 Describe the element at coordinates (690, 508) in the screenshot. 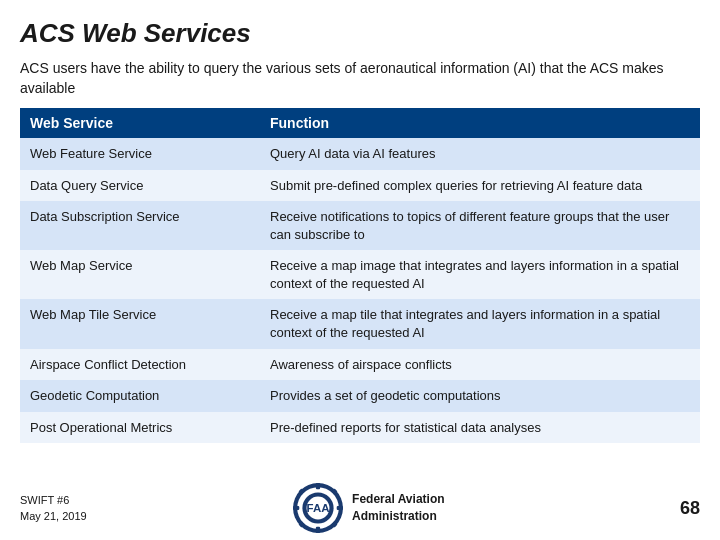

I see `page-number: 68` at that location.